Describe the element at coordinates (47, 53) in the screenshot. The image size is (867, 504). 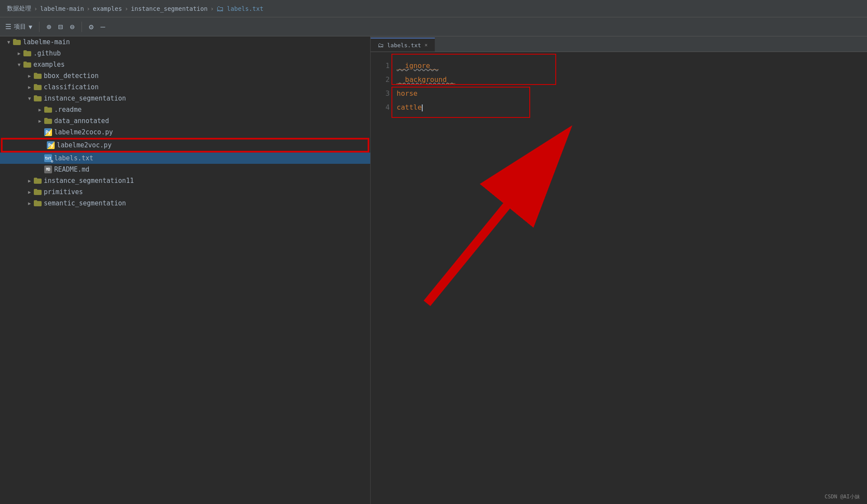
I see `tree-label-github: .github` at that location.